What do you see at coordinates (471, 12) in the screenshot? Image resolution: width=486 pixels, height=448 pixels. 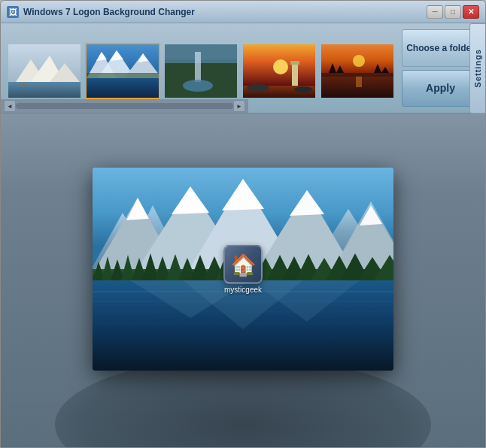 I see `close-button: ✕` at bounding box center [471, 12].